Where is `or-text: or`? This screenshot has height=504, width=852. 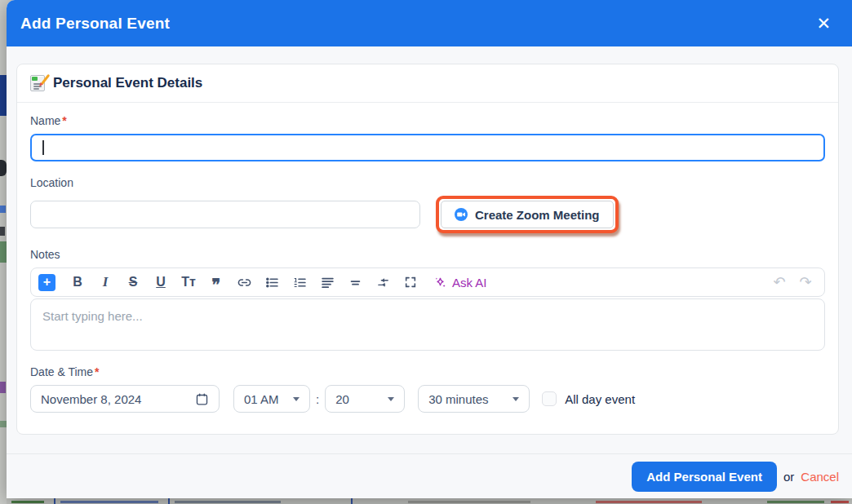 or-text: or is located at coordinates (788, 476).